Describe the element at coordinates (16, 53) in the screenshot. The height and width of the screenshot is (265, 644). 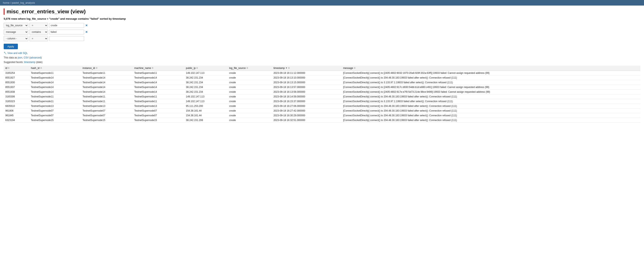
I see `view-edit-sql-link: 🔧 View and edit SQL` at that location.